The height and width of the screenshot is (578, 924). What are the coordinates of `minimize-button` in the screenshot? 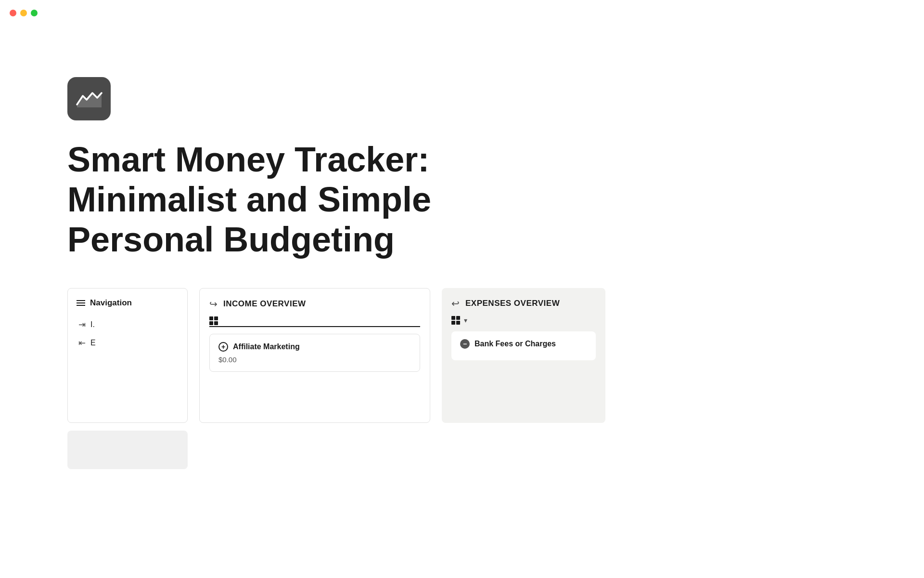 It's located at (24, 13).